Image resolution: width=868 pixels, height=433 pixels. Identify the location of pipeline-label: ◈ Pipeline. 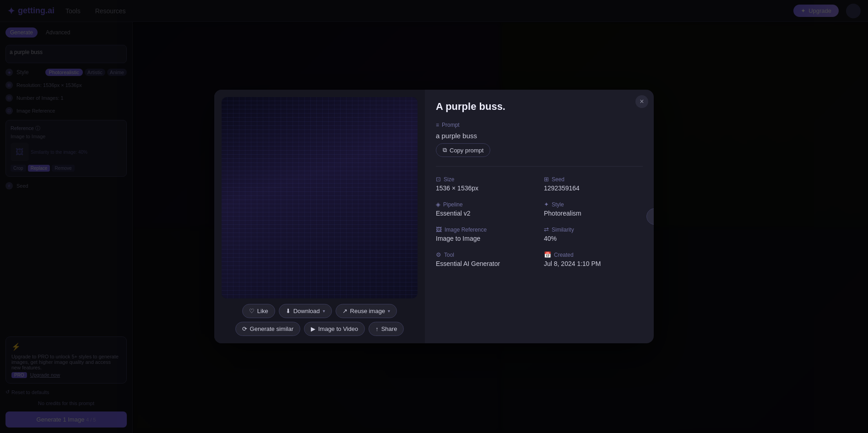
(485, 204).